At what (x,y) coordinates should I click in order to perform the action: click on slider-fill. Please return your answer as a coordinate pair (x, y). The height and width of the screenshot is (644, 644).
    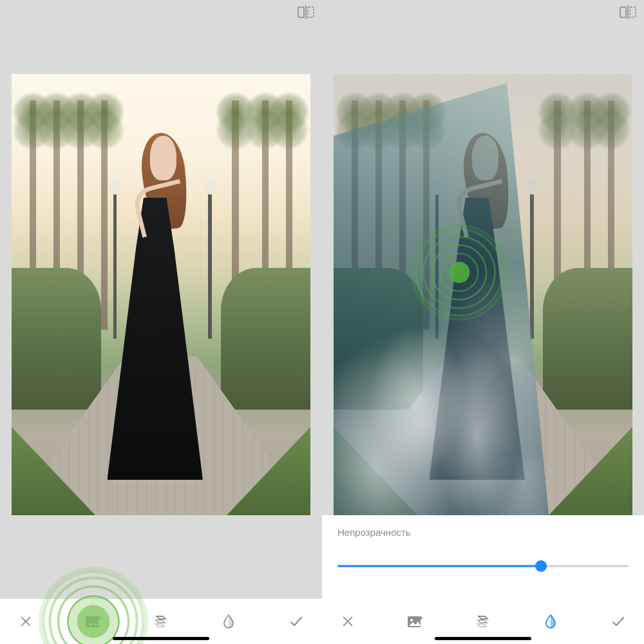
    Looking at the image, I should click on (439, 567).